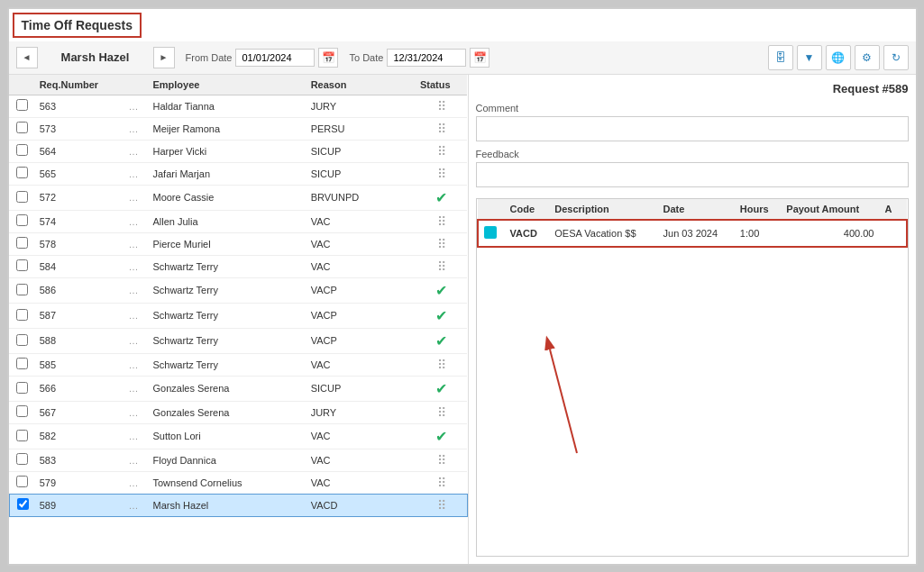 This screenshot has width=924, height=572. Describe the element at coordinates (692, 129) in the screenshot. I see `comment-input` at that location.